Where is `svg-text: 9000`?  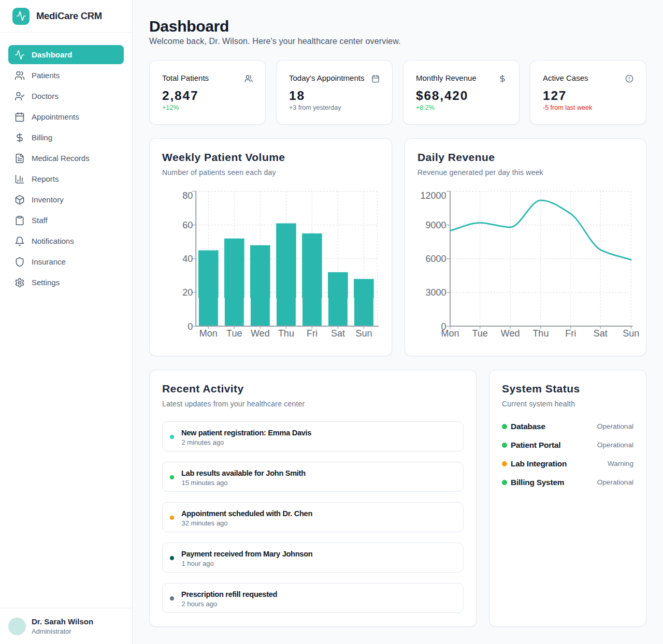 svg-text: 9000 is located at coordinates (436, 225).